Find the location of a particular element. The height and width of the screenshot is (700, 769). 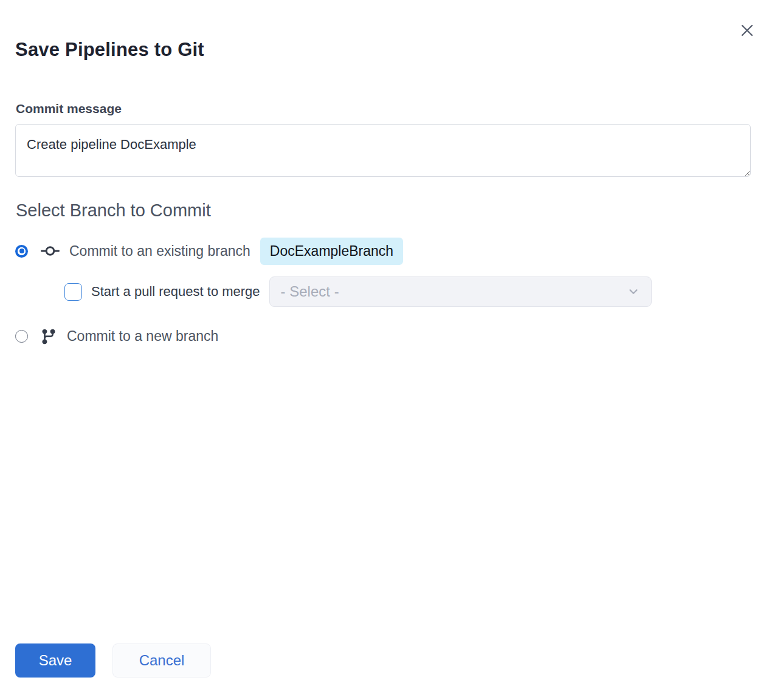

pull-request-target-select: - Select - is located at coordinates (461, 292).